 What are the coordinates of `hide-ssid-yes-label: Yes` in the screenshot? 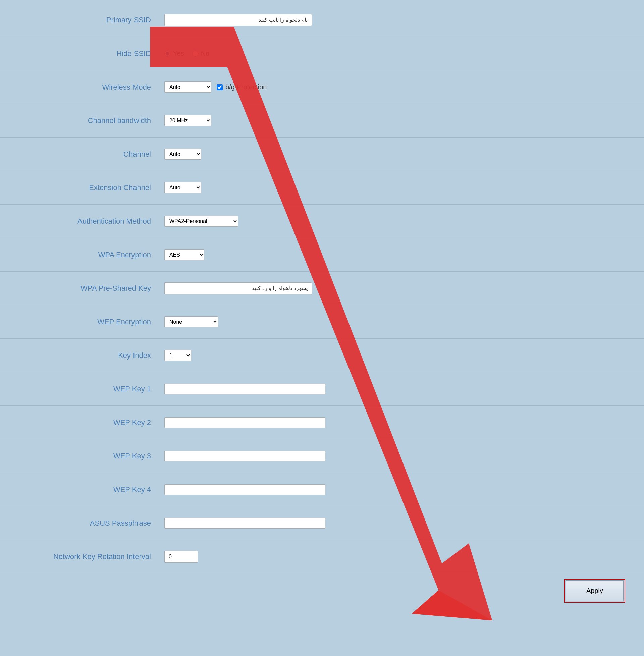 It's located at (174, 53).